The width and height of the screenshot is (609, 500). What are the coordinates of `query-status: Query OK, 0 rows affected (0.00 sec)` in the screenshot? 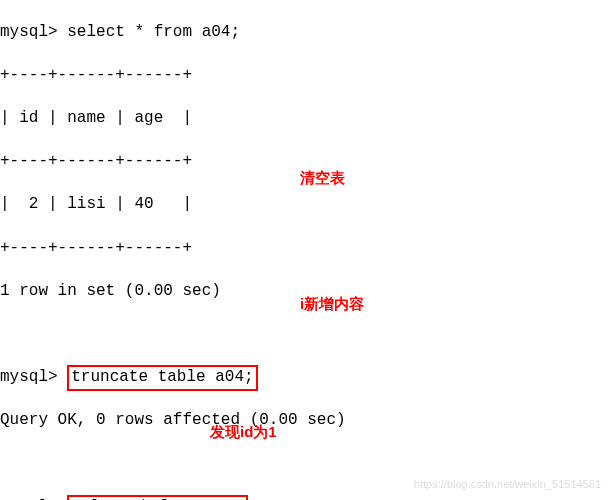 It's located at (304, 421).